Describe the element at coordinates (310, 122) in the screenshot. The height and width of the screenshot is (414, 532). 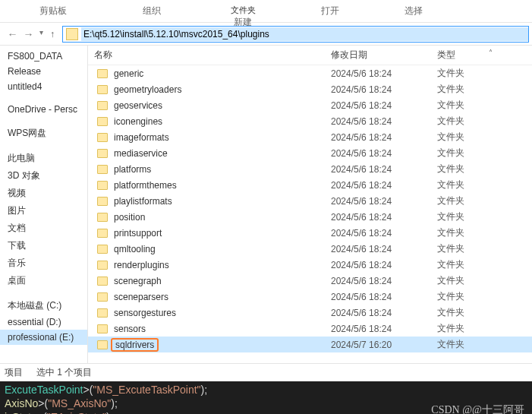
I see `table-row: iconengines2024/5/6 18:24文件夹` at that location.